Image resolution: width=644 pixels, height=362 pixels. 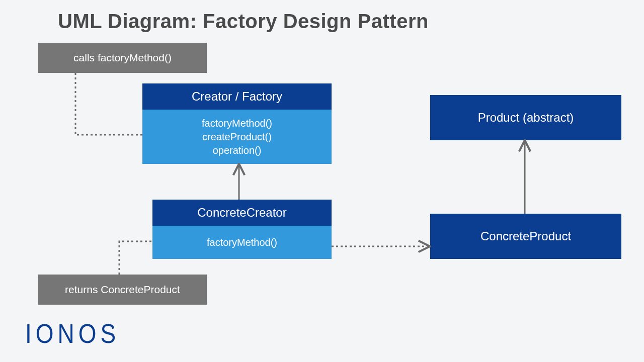 What do you see at coordinates (526, 236) in the screenshot?
I see `class-concrete-product: ConcreteProduct` at bounding box center [526, 236].